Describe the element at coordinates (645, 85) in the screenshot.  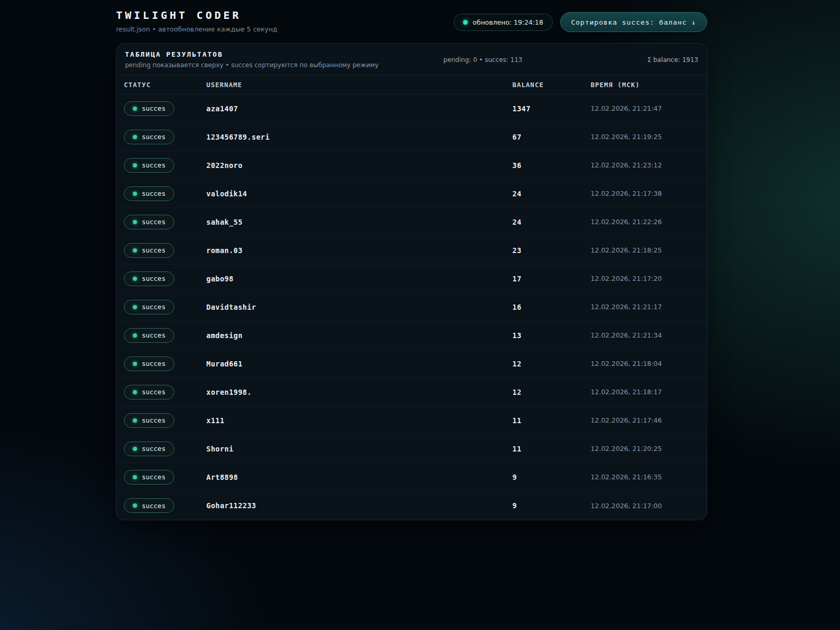
I see `column-header-time: ВРЕМЯ (МСК)` at that location.